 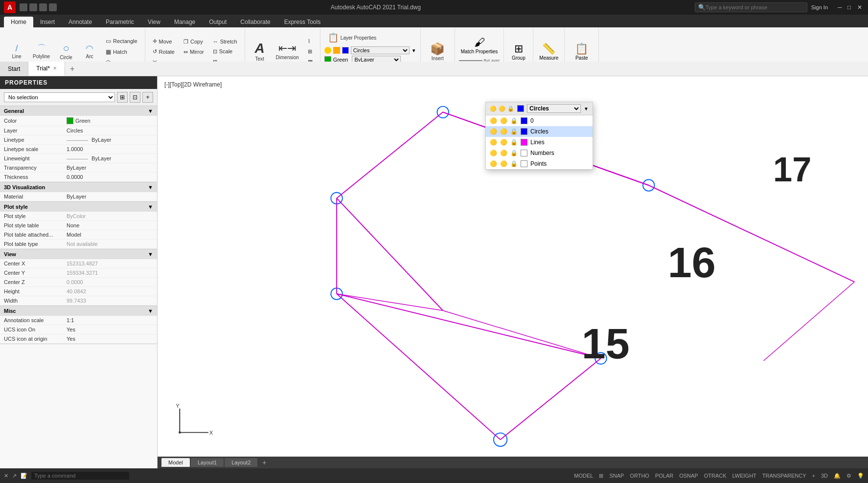 I want to click on workspace-btn: ⚙, so click(x=849, y=476).